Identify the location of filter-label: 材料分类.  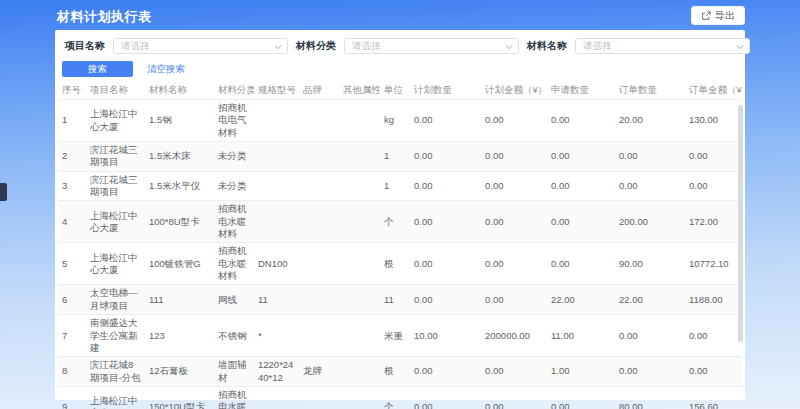
(316, 46).